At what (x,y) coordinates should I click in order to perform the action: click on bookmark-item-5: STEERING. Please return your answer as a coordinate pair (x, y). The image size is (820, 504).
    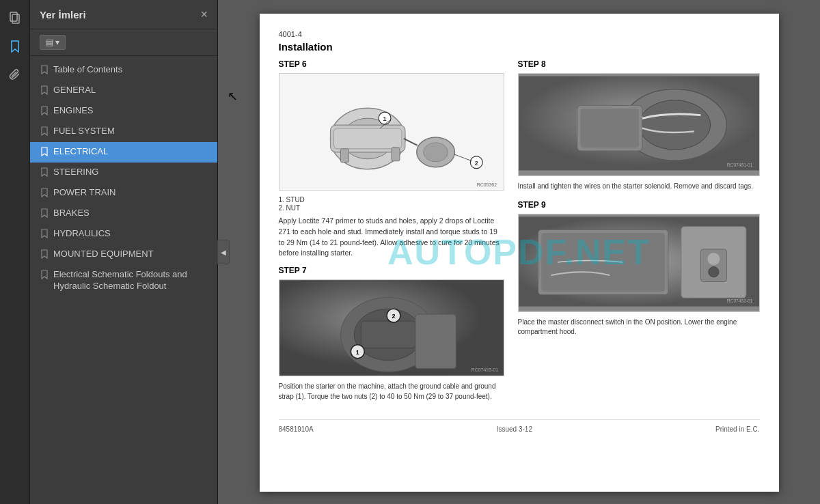
    Looking at the image, I should click on (124, 173).